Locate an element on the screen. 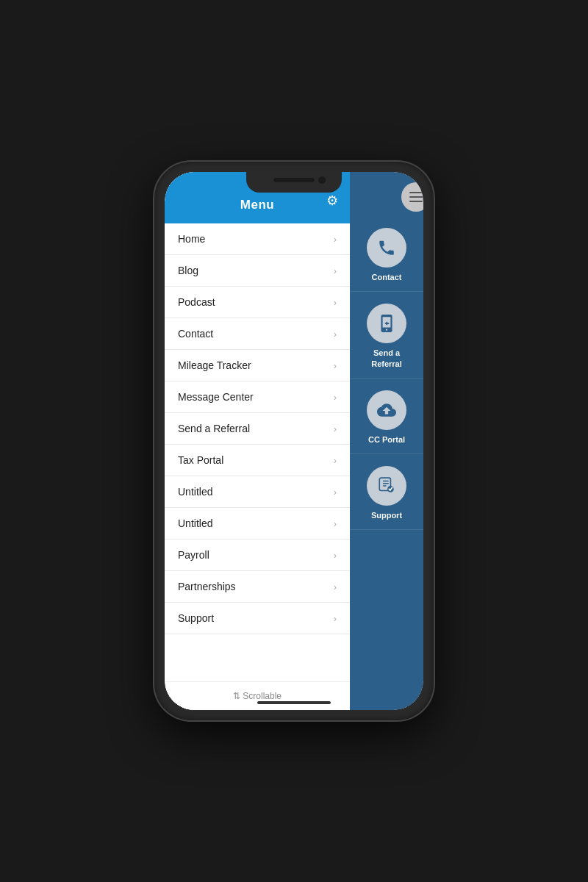 This screenshot has width=588, height=882. scrollable-footer: ⇅ Scrollable is located at coordinates (257, 695).